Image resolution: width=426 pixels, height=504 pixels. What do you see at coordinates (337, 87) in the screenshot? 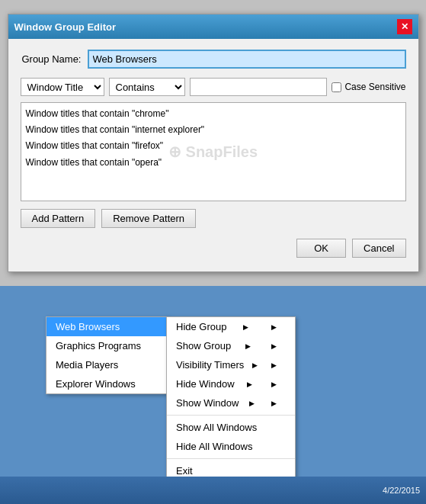
I see `case-sensitive-checkbox` at bounding box center [337, 87].